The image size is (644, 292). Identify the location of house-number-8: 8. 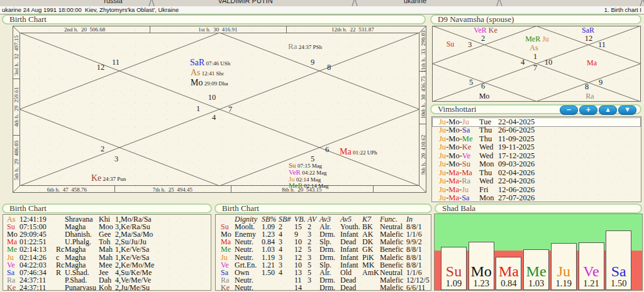
(329, 68).